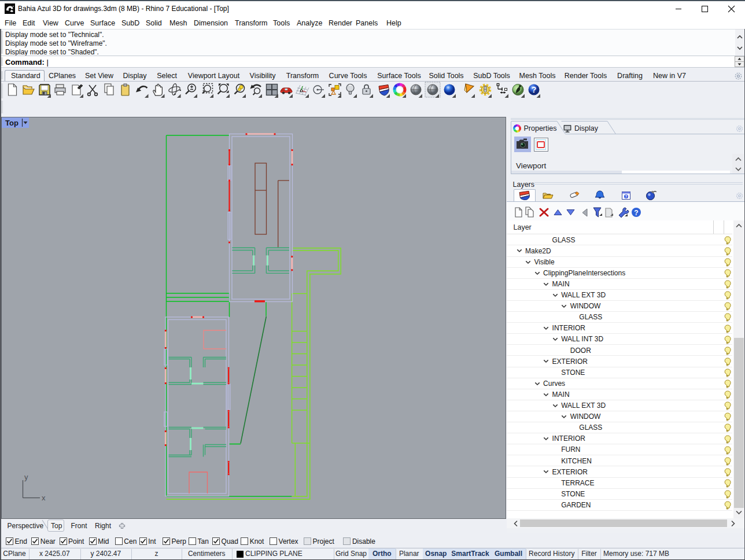  What do you see at coordinates (44, 498) in the screenshot?
I see `svg-text: x` at bounding box center [44, 498].